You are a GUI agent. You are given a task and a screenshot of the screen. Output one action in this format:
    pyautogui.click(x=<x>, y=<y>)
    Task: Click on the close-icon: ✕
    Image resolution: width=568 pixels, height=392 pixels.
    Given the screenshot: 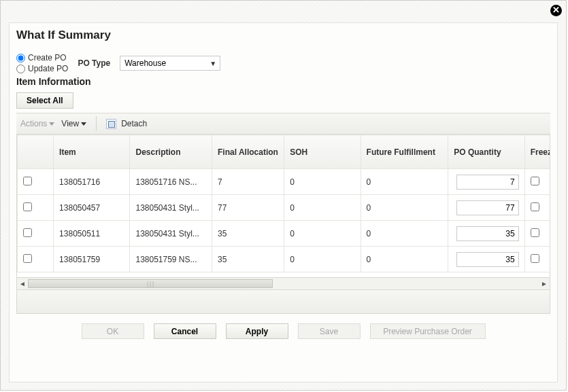 What is the action you would take?
    pyautogui.click(x=556, y=11)
    